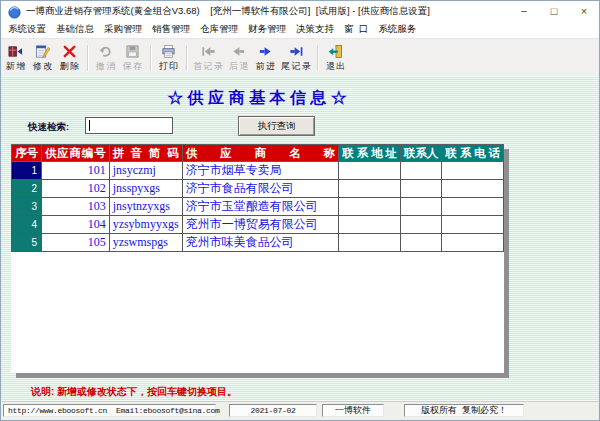 The width and height of the screenshot is (600, 421). What do you see at coordinates (260, 189) in the screenshot?
I see `cell: 济宁市食品有限公司` at bounding box center [260, 189].